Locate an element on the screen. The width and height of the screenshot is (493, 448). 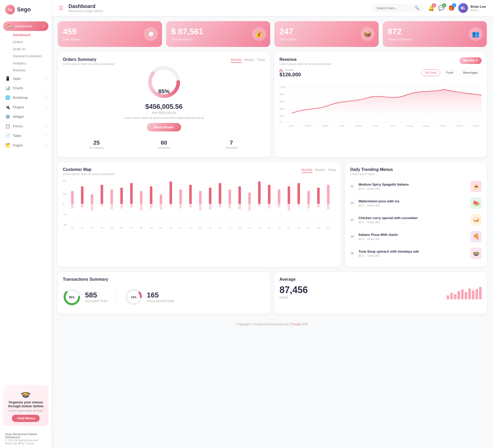
svg-text: 23 is located at coordinates (289, 228).